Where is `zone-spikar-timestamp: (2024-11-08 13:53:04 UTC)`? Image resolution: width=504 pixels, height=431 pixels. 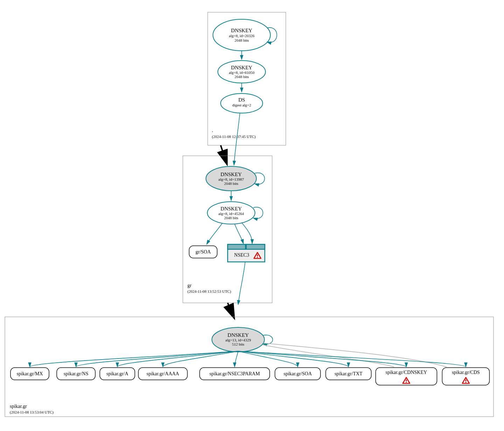 zone-spikar-timestamp: (2024-11-08 13:53:04 UTC) is located at coordinates (32, 412).